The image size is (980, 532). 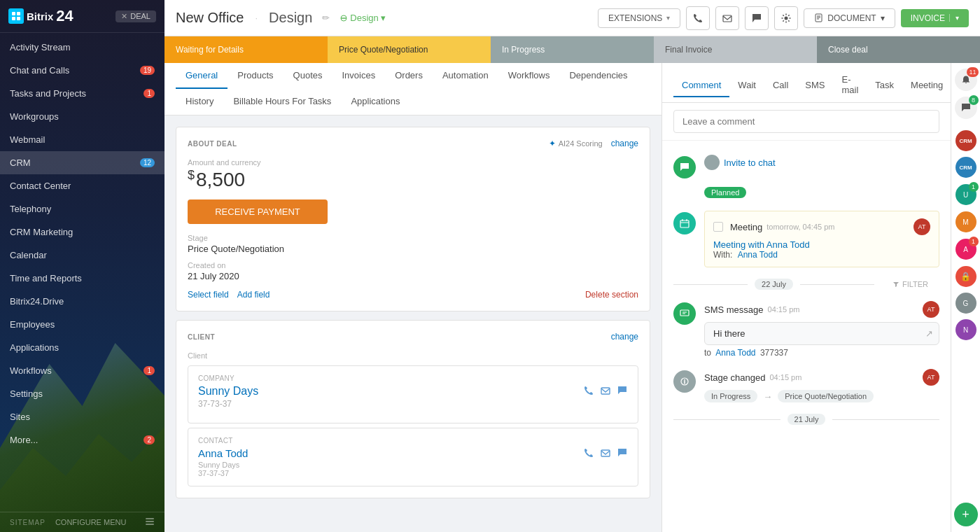 What do you see at coordinates (228, 391) in the screenshot?
I see `company-name: Sunny Days` at bounding box center [228, 391].